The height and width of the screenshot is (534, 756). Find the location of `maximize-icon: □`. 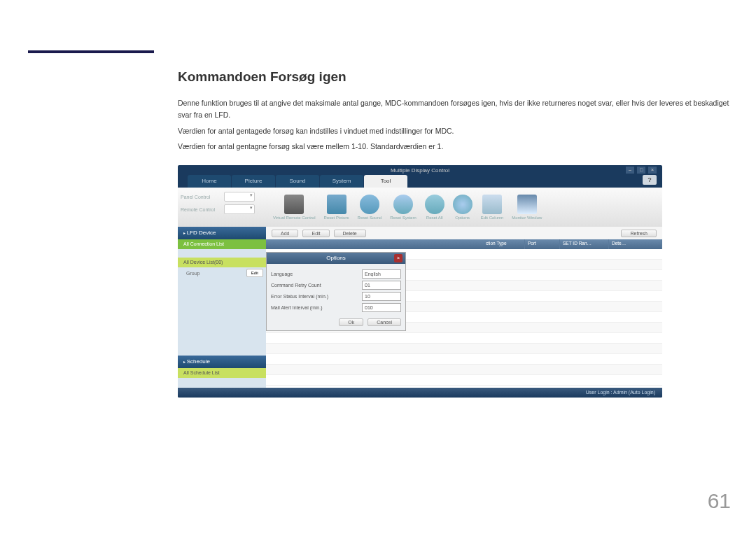

maximize-icon: □ is located at coordinates (641, 170).